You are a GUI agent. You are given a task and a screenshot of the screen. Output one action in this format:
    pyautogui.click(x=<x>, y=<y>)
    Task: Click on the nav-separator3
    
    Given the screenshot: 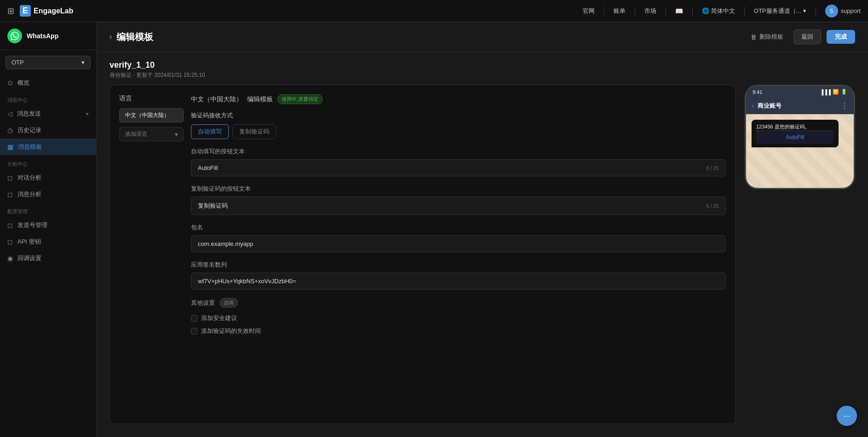 What is the action you would take?
    pyautogui.click(x=665, y=11)
    